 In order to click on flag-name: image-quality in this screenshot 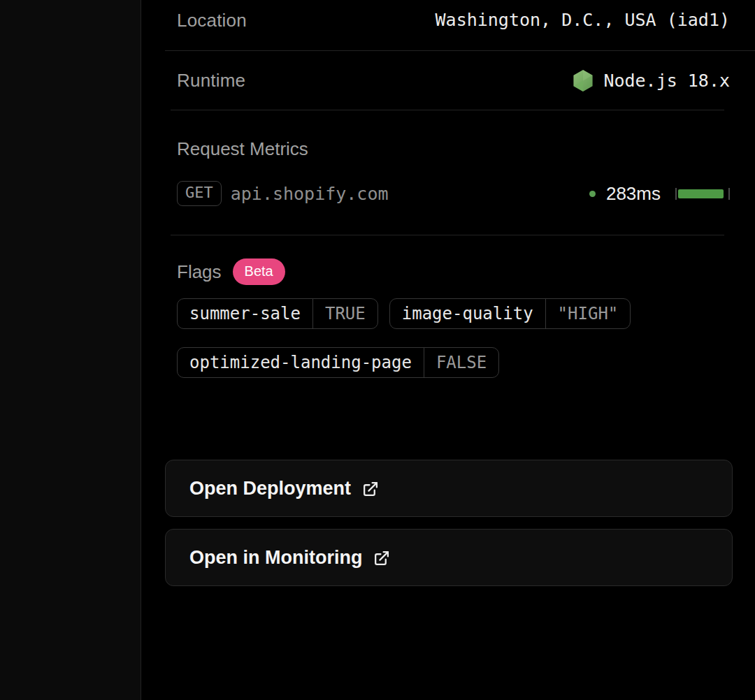, I will do `click(468, 314)`.